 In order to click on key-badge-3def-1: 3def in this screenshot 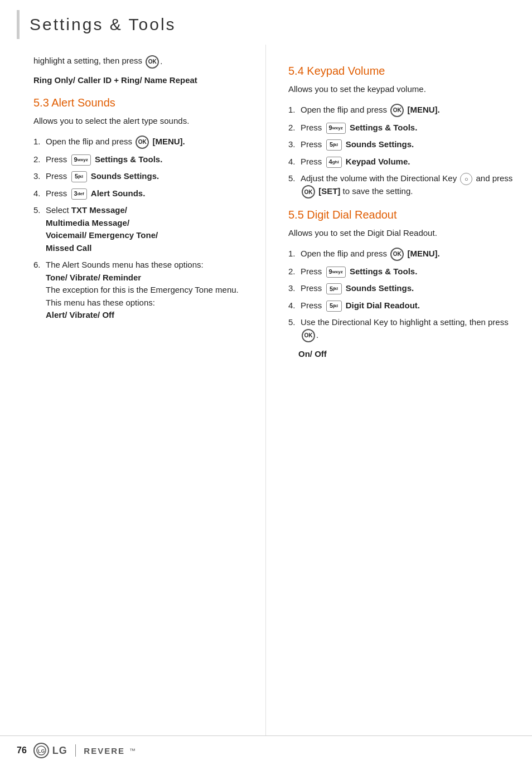, I will do `click(79, 194)`.